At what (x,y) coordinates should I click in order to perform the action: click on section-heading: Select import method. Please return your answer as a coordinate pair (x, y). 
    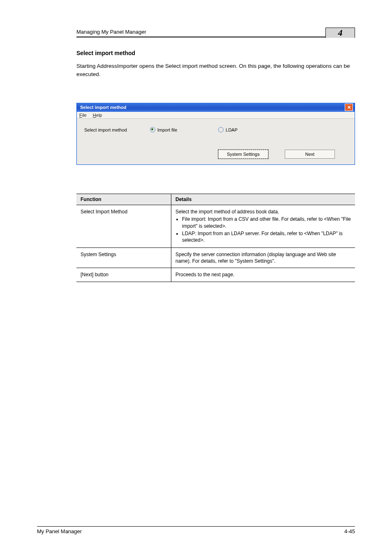
    Looking at the image, I should click on (216, 53).